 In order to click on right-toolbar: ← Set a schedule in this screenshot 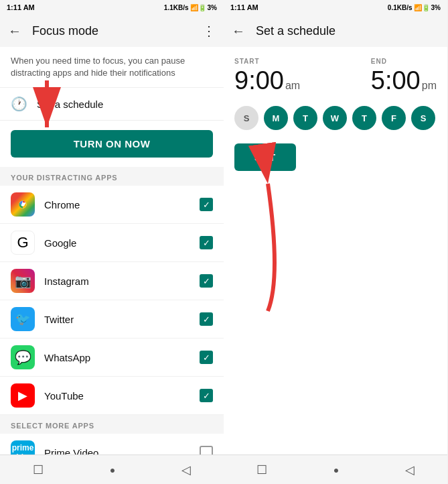, I will do `click(335, 31)`.